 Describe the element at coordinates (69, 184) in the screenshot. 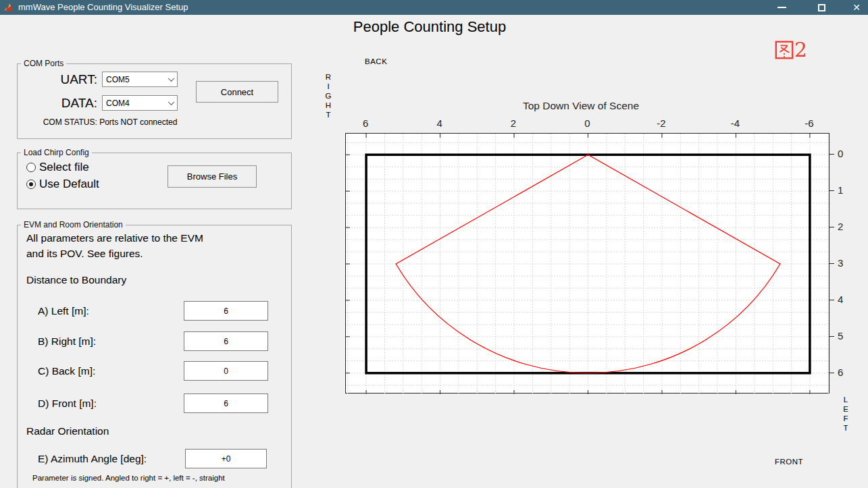

I see `radio-use-default-label: Use Default` at that location.